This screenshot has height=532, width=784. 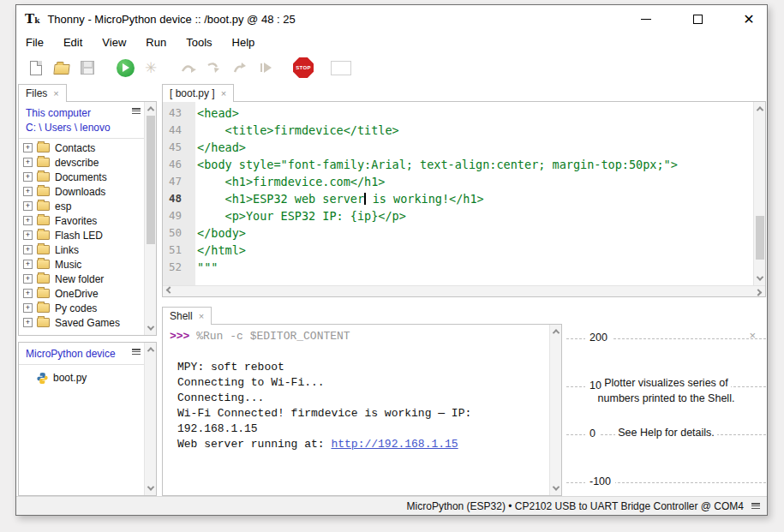 I want to click on folder-icon, so click(x=43, y=192).